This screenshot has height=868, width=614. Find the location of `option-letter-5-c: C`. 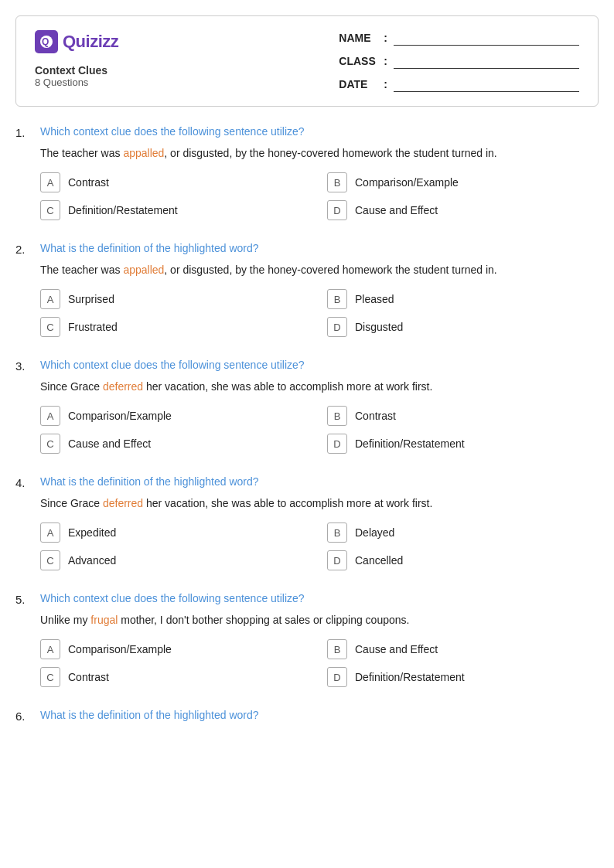

option-letter-5-c: C is located at coordinates (50, 677).